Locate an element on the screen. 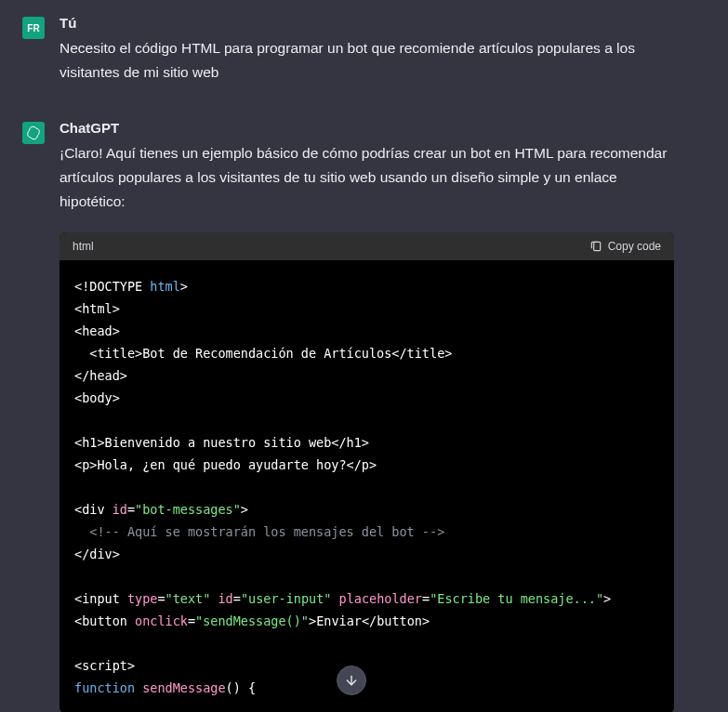 This screenshot has height=712, width=728. assistant-text: ¡Claro! Aquí tienes un ejemplo básico de… is located at coordinates (366, 178).